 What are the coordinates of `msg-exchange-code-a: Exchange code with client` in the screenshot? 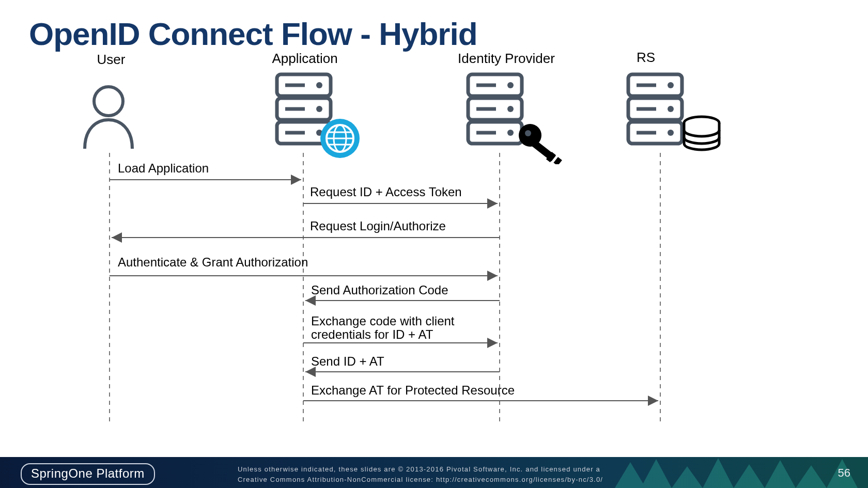 It's located at (383, 321).